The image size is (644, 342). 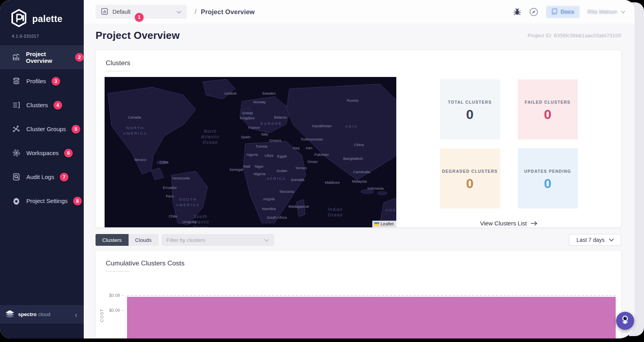 What do you see at coordinates (228, 12) in the screenshot?
I see `breadcrumb-current: Project Overview` at bounding box center [228, 12].